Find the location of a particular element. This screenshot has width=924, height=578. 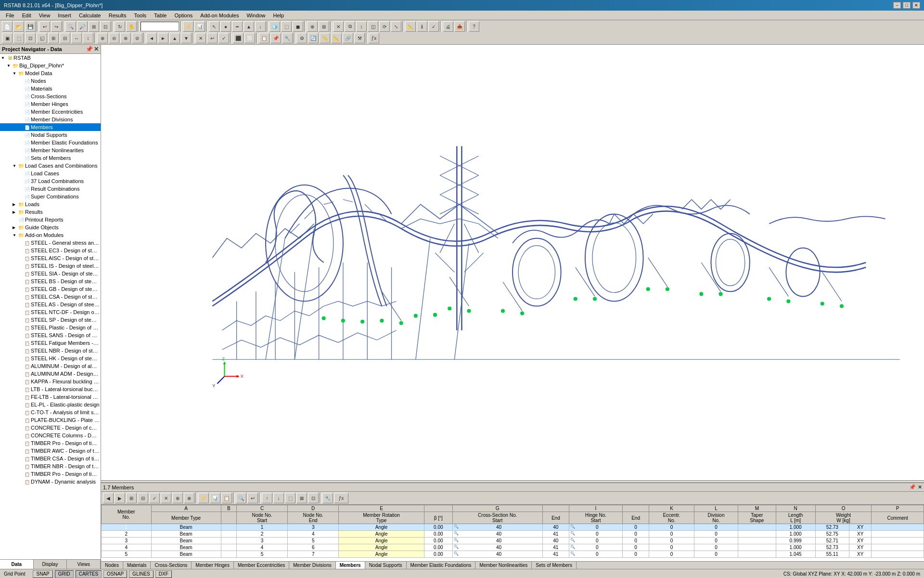

tree-item-member-nonlinearities: 📄 Member Nonlinearities is located at coordinates (50, 150).